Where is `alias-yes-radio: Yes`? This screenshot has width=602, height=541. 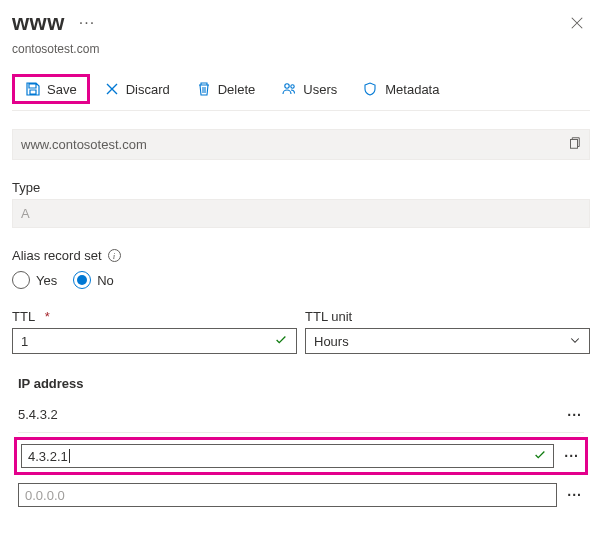
alias-yes-radio: Yes is located at coordinates (34, 280).